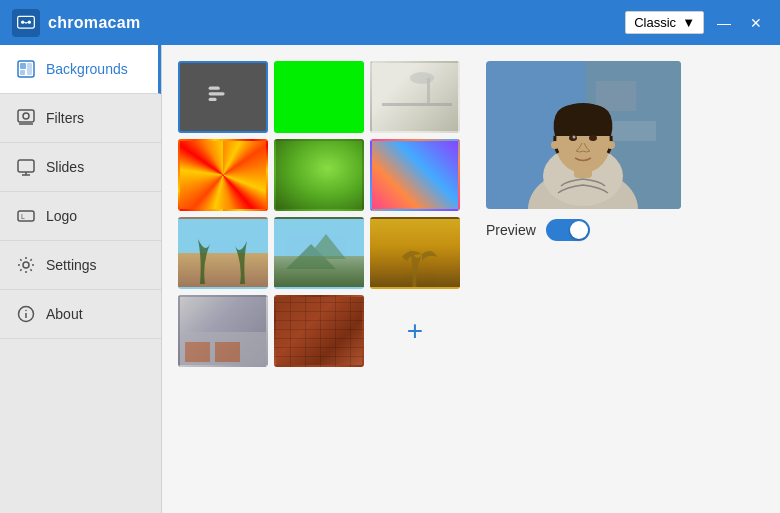  Describe the element at coordinates (223, 331) in the screenshot. I see `grid-cell-modern-interior` at that location.